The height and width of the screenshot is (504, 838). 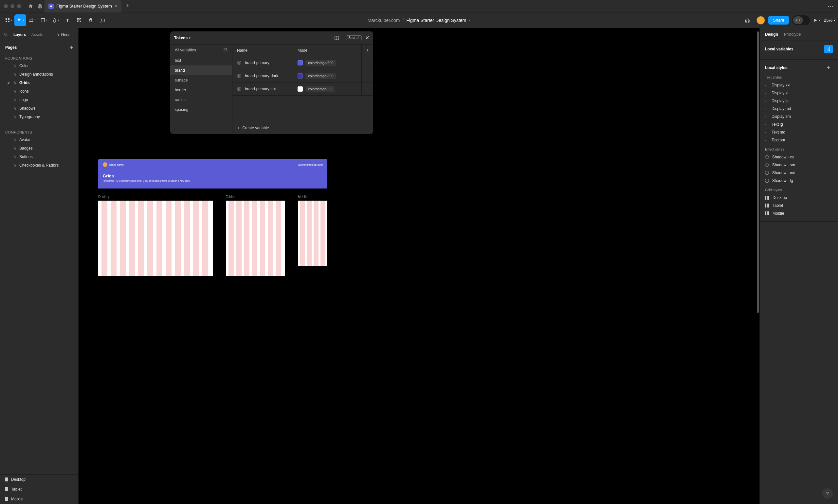 What do you see at coordinates (20, 35) in the screenshot?
I see `layers-tab: Layers` at bounding box center [20, 35].